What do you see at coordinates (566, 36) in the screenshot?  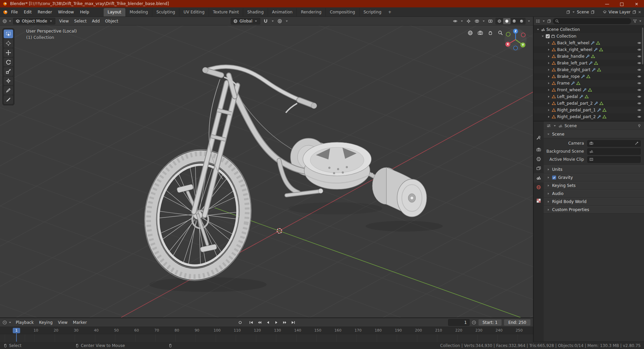 I see `collection-label: Collection` at bounding box center [566, 36].